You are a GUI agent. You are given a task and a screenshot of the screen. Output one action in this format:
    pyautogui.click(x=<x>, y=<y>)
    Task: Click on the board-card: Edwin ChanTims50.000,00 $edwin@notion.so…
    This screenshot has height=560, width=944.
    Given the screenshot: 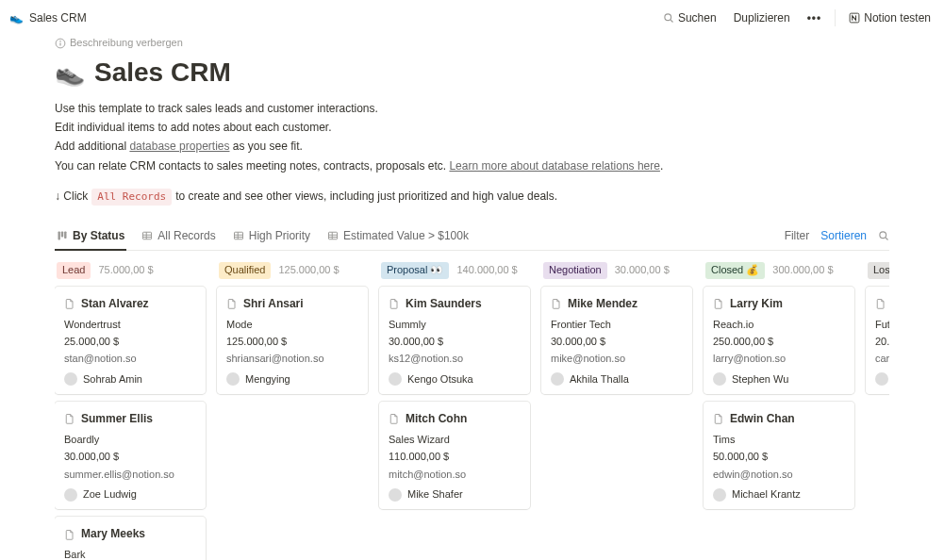 What is the action you would take?
    pyautogui.click(x=779, y=455)
    